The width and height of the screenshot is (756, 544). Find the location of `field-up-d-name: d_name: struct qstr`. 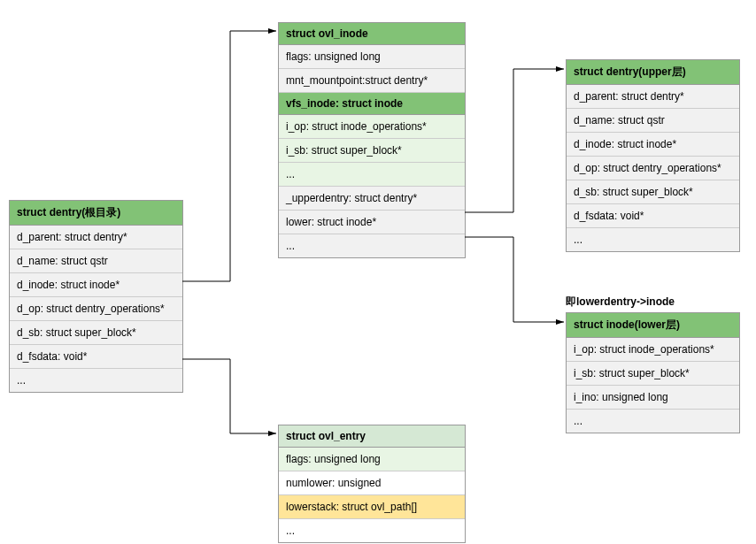

field-up-d-name: d_name: struct qstr is located at coordinates (653, 120).